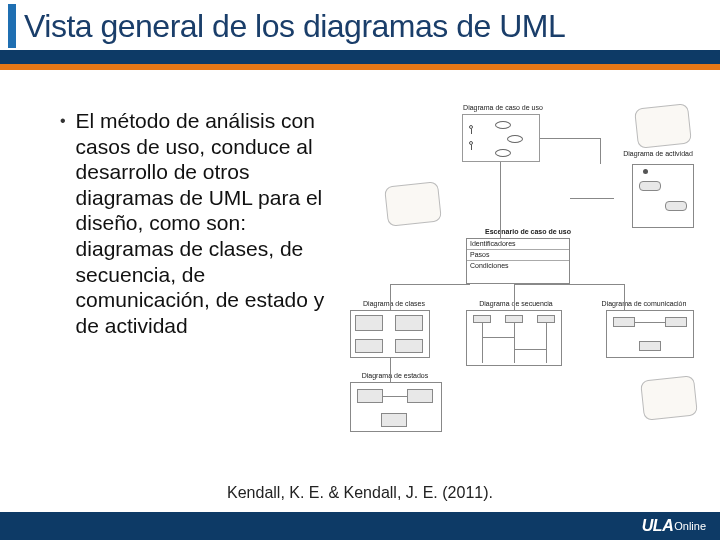  Describe the element at coordinates (493, 244) in the screenshot. I see `label-identifiers: Identificadores` at that location.